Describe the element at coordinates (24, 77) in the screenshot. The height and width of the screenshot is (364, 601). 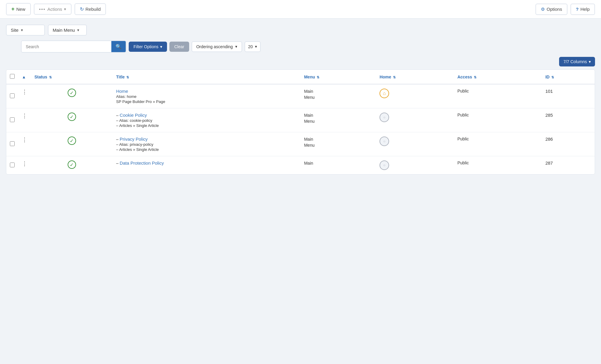
I see `sort-icon: ▲` at that location.